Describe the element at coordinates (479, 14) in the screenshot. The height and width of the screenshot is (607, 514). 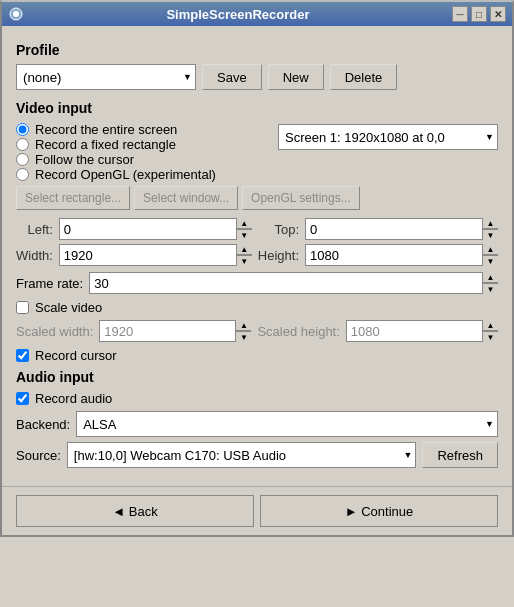
I see `window-controls: ─ □ ✕` at that location.